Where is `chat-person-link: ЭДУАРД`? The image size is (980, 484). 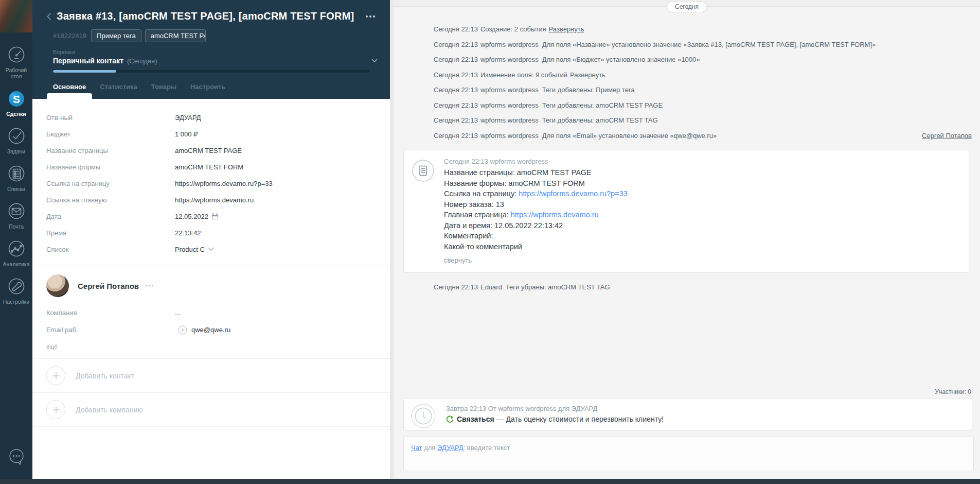 chat-person-link: ЭДУАРД is located at coordinates (451, 448).